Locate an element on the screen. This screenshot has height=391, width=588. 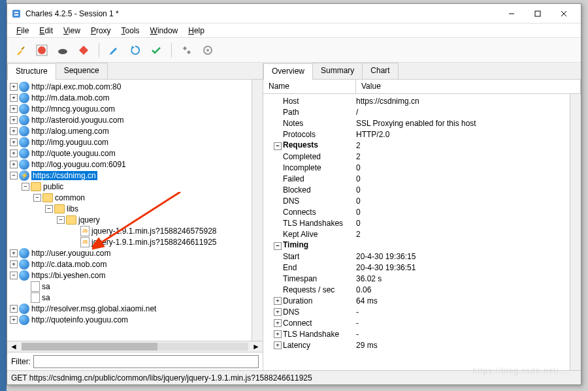
tab-chart: Chart is located at coordinates (380, 70).